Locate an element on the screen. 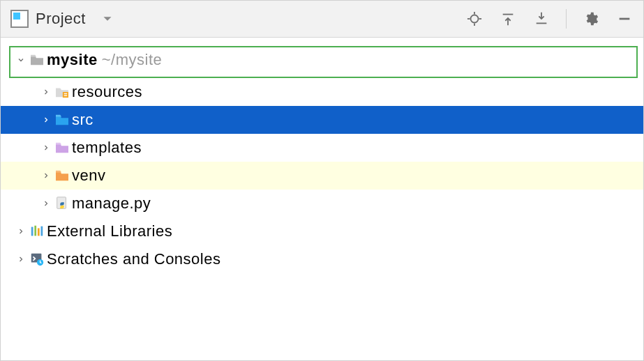 The height and width of the screenshot is (361, 644). source-folder-icon is located at coordinates (62, 120).